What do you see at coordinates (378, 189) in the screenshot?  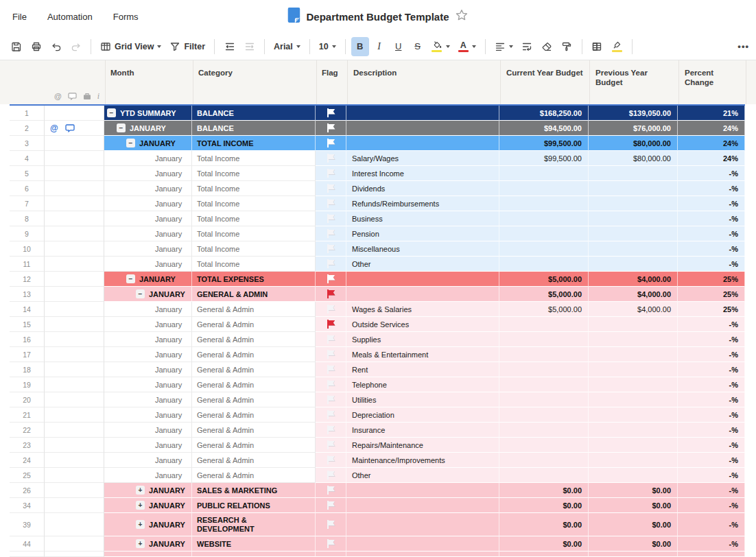 I see `table-row: 6 January Total Income Dividends -%` at bounding box center [378, 189].